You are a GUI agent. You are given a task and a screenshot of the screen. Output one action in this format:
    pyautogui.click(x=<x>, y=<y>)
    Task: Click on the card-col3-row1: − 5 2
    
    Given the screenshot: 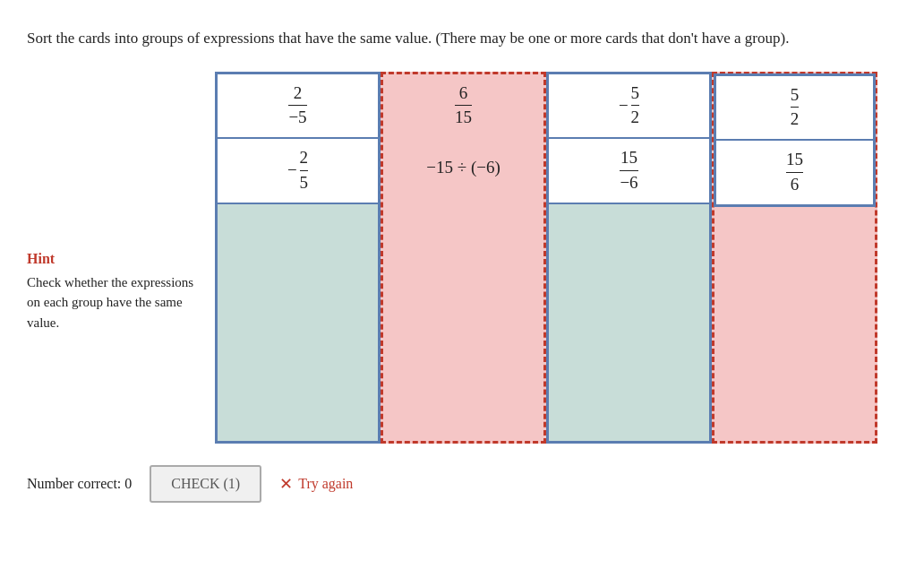 What is the action you would take?
    pyautogui.click(x=629, y=108)
    